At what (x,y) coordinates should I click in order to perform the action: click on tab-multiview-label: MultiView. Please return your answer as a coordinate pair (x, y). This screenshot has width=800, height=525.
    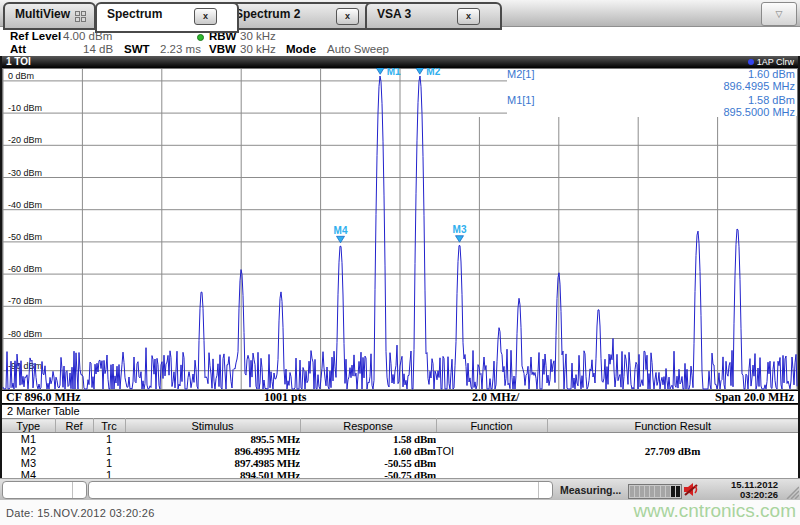
    Looking at the image, I should click on (42, 14).